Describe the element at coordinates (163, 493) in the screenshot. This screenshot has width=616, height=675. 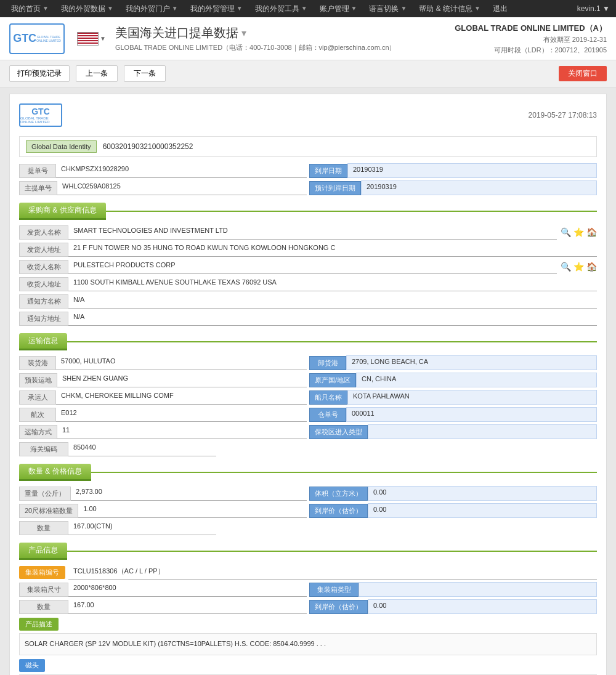
I see `weight-col: 重量（公斤） 2,973.00` at that location.